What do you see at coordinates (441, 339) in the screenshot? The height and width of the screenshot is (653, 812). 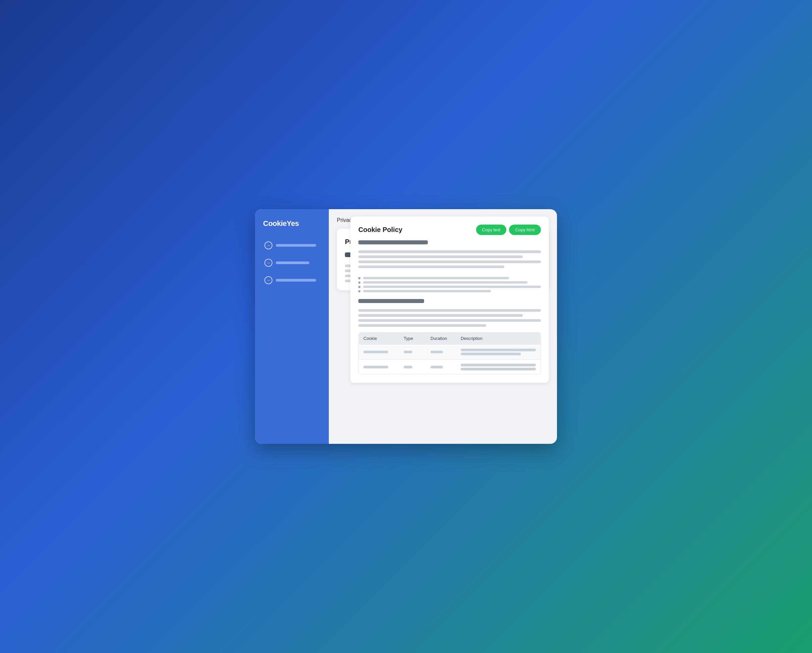 I see `table-header-duration: Duration` at bounding box center [441, 339].